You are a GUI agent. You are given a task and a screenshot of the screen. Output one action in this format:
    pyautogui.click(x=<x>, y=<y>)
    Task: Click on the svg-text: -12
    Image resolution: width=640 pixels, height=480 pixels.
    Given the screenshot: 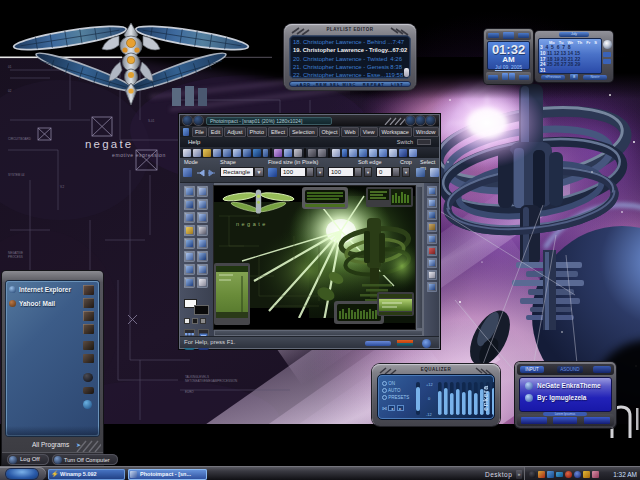 What is the action you would take?
    pyautogui.click(x=430, y=414)
    